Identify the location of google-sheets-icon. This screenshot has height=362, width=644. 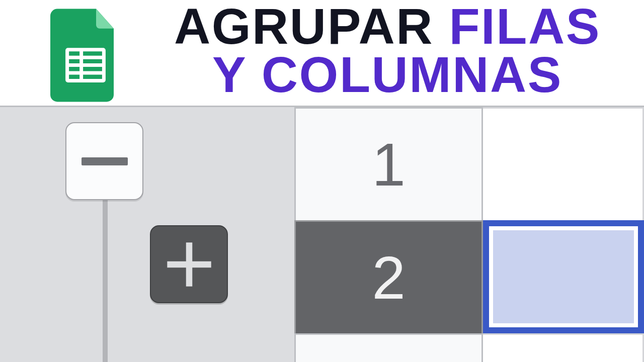
(86, 55).